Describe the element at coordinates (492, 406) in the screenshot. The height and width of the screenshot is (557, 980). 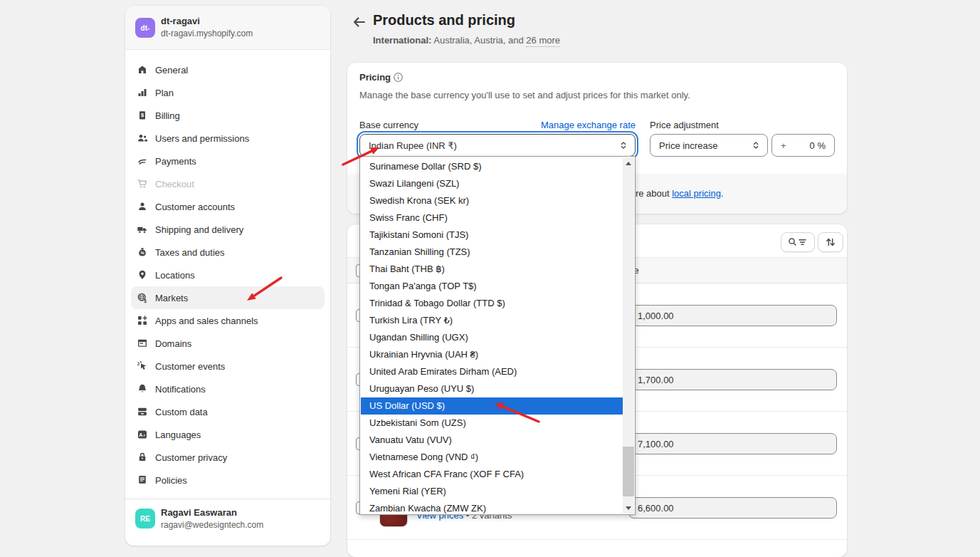
I see `currency-option-us-dollar-usd: US Dollar (USD $)` at that location.